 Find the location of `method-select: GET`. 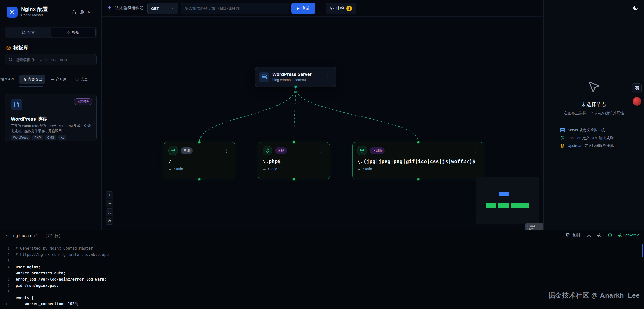

method-select: GET is located at coordinates (163, 8).